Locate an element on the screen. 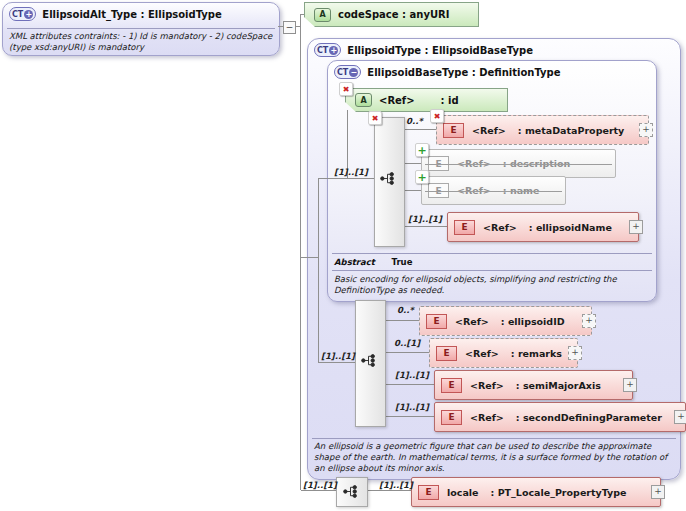  element-locale: E locale : PT_Locale_PropertyType is located at coordinates (536, 492).